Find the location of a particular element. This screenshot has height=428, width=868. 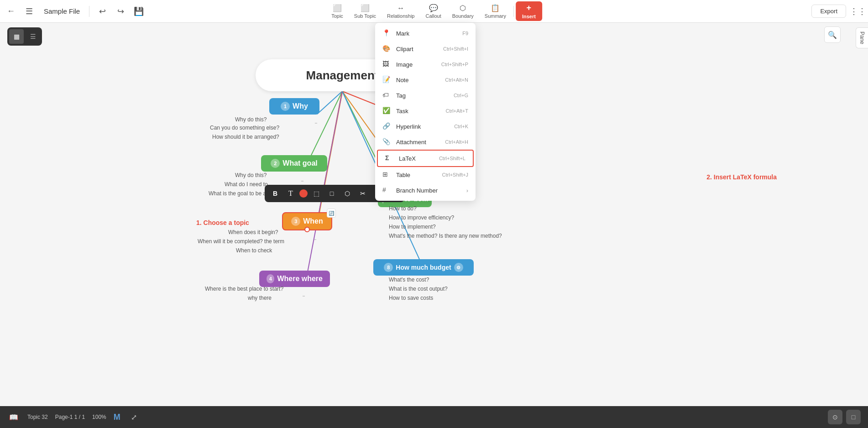

menu-icon: ☰ is located at coordinates (29, 11).